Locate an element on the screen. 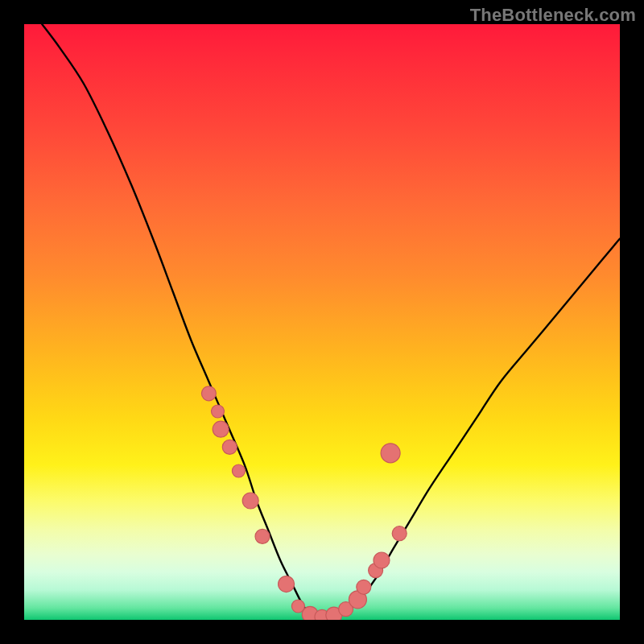 The image size is (644, 644). watermark-text: TheBottleneck.com is located at coordinates (553, 15).